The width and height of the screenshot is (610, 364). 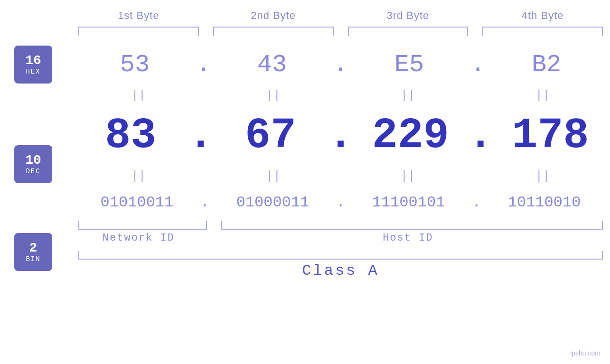 What do you see at coordinates (33, 171) in the screenshot?
I see `dec-base-text: DEC` at bounding box center [33, 171].